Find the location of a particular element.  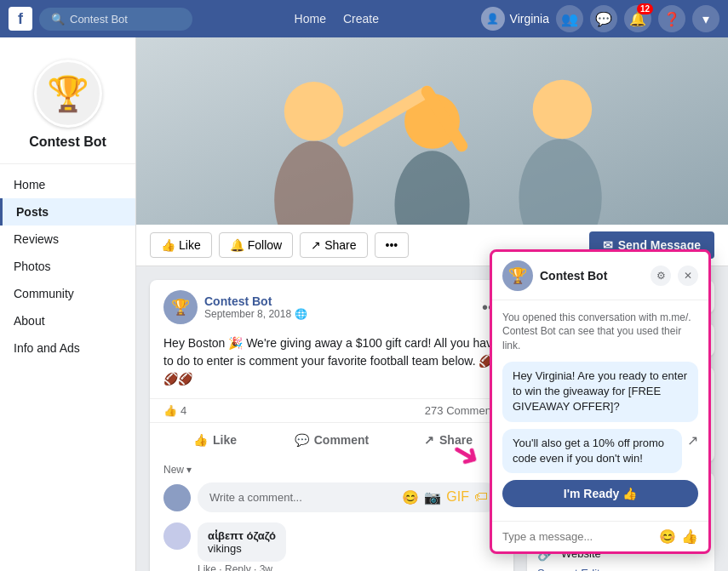

sidebar-item-photos: Photos is located at coordinates (68, 266).